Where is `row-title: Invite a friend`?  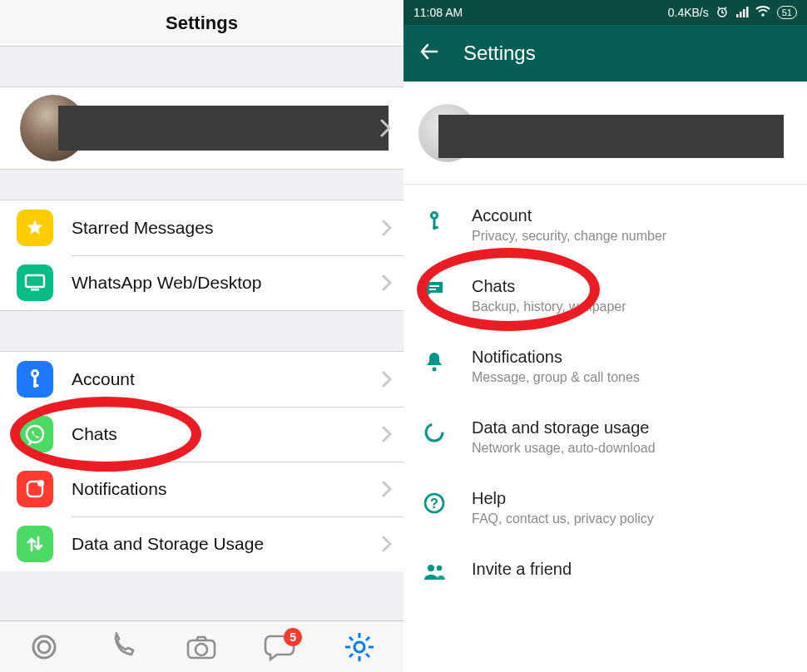 row-title: Invite a friend is located at coordinates (522, 569).